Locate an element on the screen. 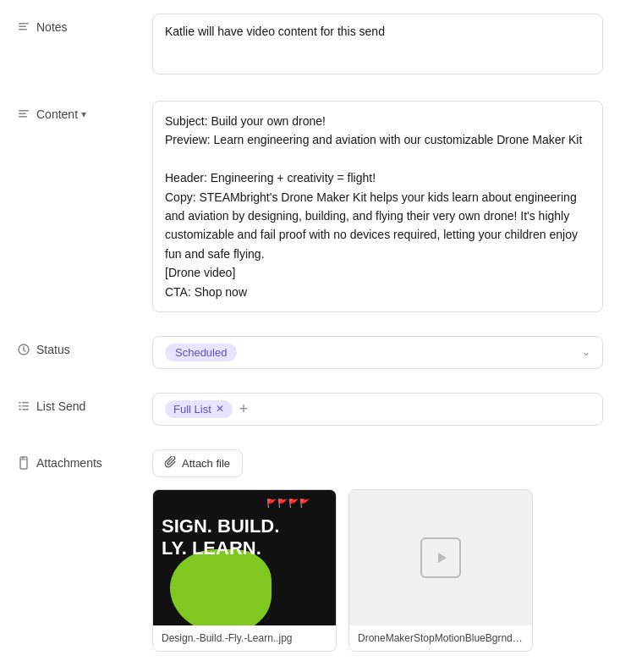  drone-text-graphic: SIGN. BUILD. LY. LEARN. is located at coordinates (220, 538).